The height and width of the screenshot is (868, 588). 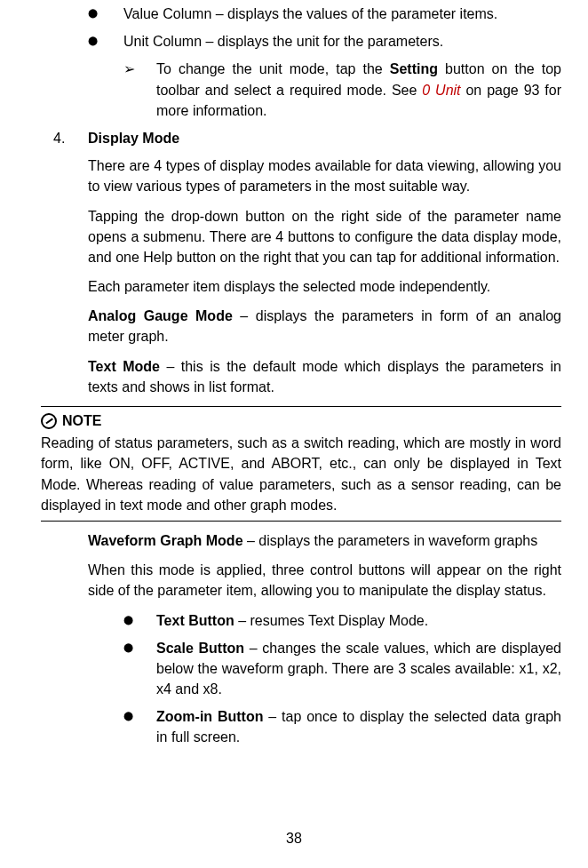 What do you see at coordinates (294, 41) in the screenshot?
I see `bullet-item: ⬤ Unit Column – displays the unit for th…` at bounding box center [294, 41].